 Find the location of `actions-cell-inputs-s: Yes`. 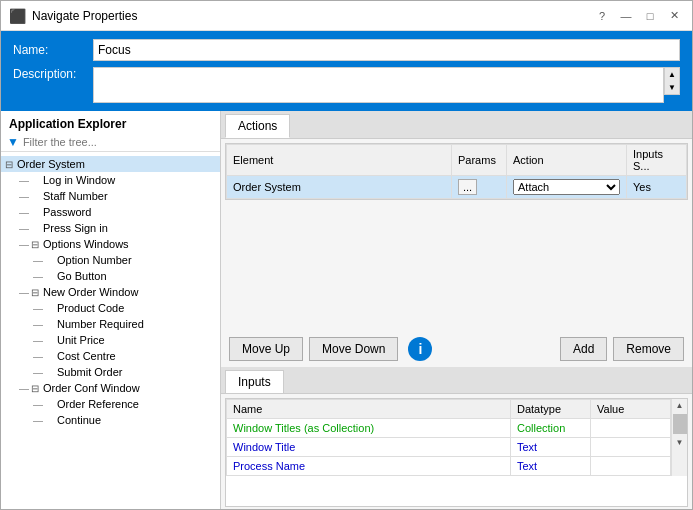

actions-cell-inputs-s: Yes is located at coordinates (657, 188).